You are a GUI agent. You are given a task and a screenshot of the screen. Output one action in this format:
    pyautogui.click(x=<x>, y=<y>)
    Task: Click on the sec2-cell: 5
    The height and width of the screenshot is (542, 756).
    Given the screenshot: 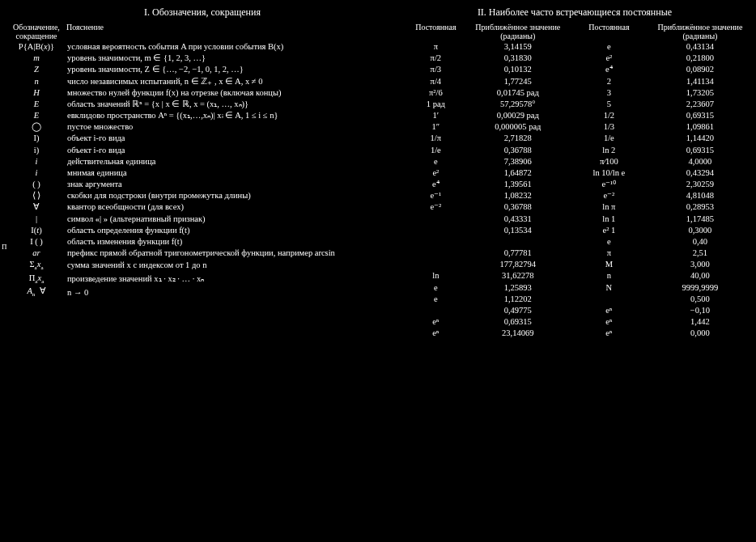 What is the action you would take?
    pyautogui.click(x=609, y=104)
    